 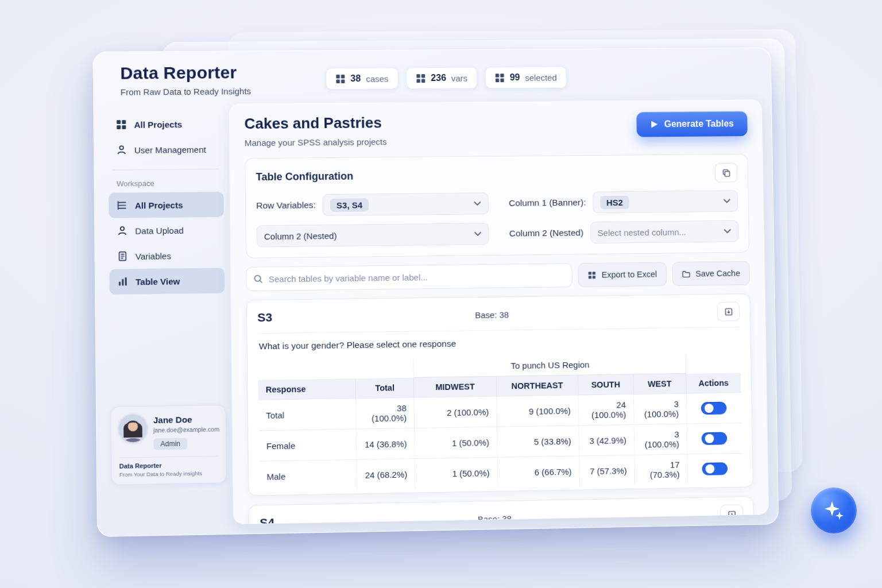 What do you see at coordinates (537, 386) in the screenshot?
I see `col-header-northeast: NORTHEAST` at bounding box center [537, 386].